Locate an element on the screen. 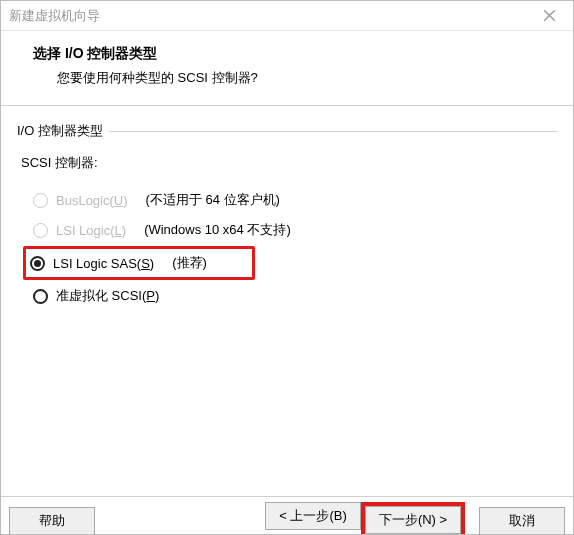 The image size is (574, 535). radio-buslogic: BusLogic(U) (不适用于 64 位客户机) is located at coordinates (292, 200).